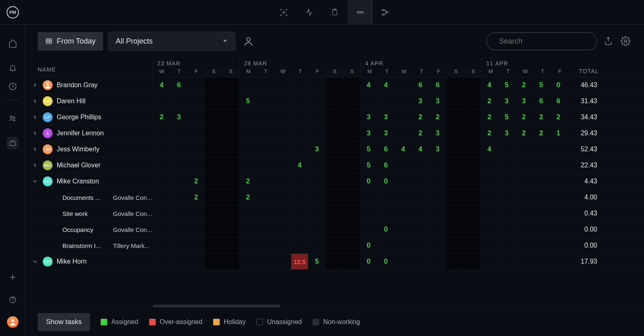 The image size is (644, 336). I want to click on from-today-button: From Today, so click(71, 41).